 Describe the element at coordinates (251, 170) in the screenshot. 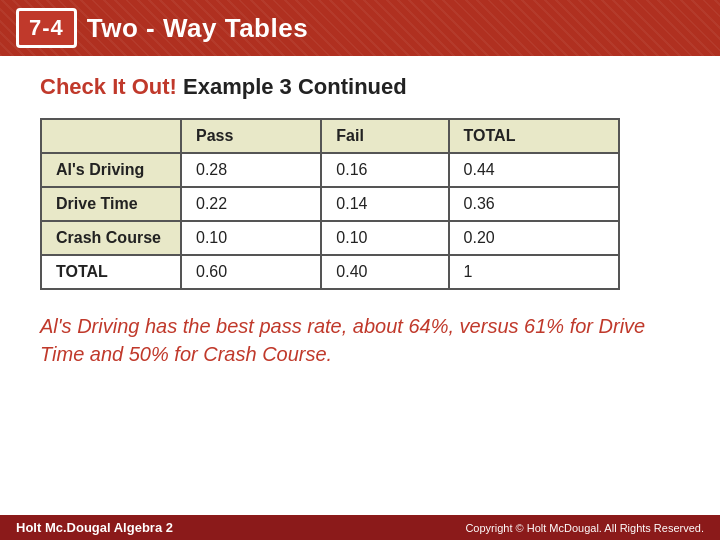

I see `als-pass: 0.28` at that location.